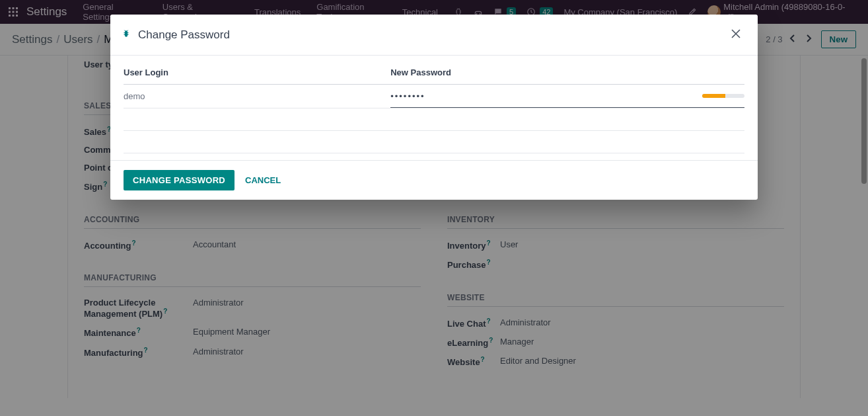  I want to click on modal-footer: CHANGE PASSWORD CANCEL, so click(434, 180).